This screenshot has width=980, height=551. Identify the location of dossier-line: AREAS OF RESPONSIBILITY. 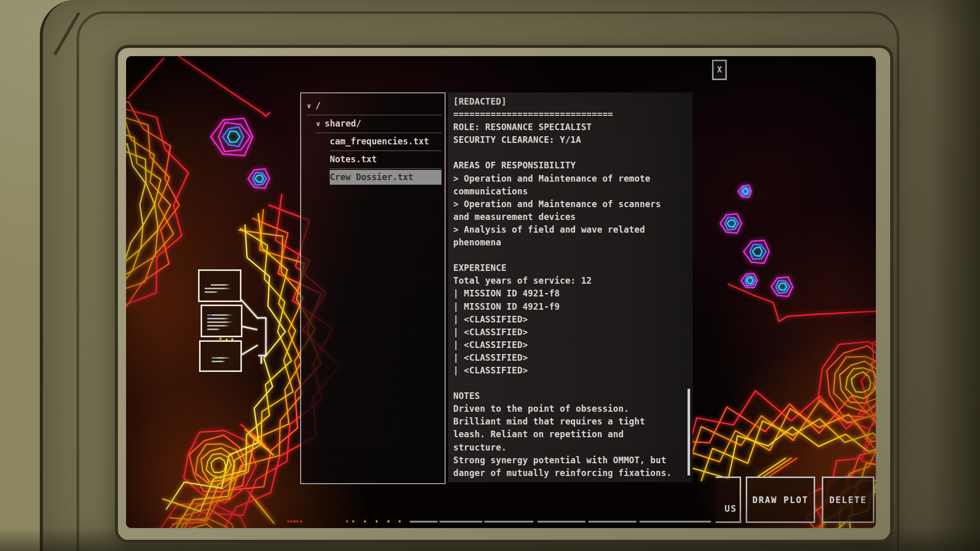
(571, 166).